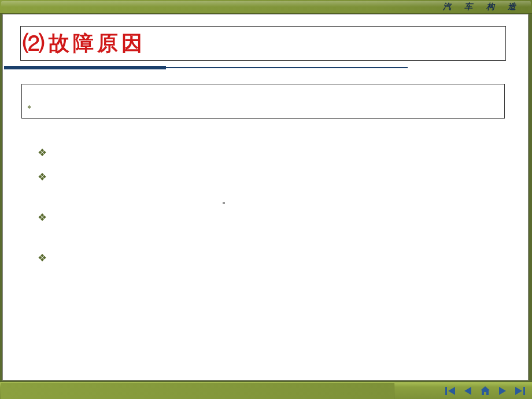 This screenshot has height=399, width=532. Describe the element at coordinates (485, 391) in the screenshot. I see `nav-home-button` at that location.